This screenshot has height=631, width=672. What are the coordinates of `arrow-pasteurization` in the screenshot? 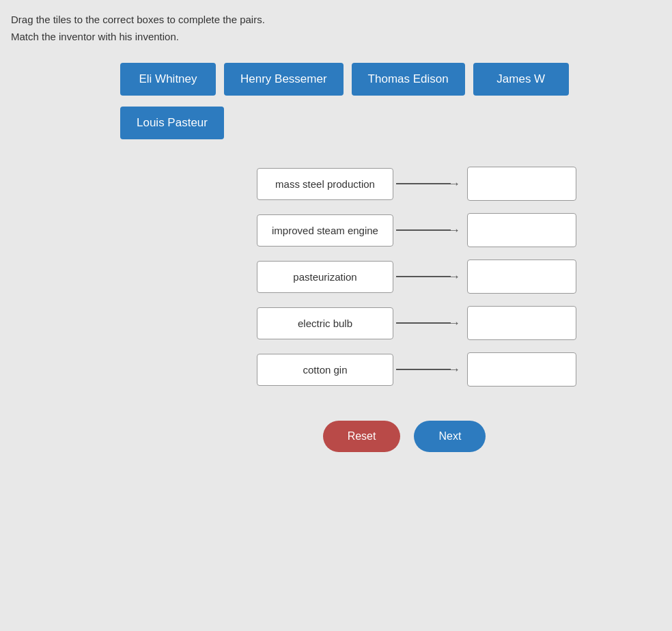 It's located at (430, 277).